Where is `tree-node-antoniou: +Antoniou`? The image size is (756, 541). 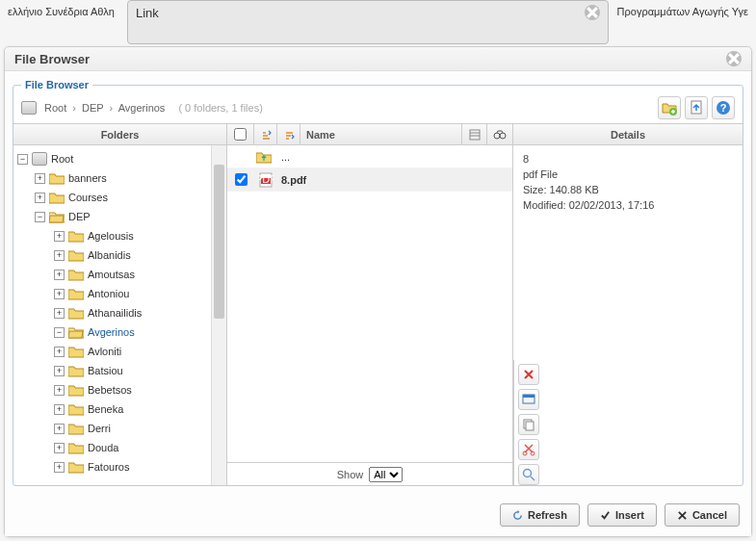 tree-node-antoniou: +Antoniou is located at coordinates (119, 294).